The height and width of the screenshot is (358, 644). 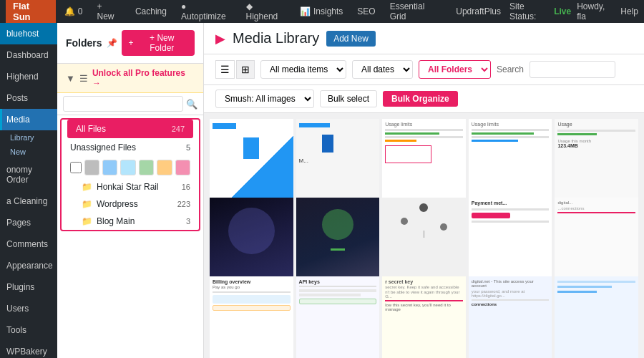 I want to click on plus-icon: +, so click(x=132, y=43).